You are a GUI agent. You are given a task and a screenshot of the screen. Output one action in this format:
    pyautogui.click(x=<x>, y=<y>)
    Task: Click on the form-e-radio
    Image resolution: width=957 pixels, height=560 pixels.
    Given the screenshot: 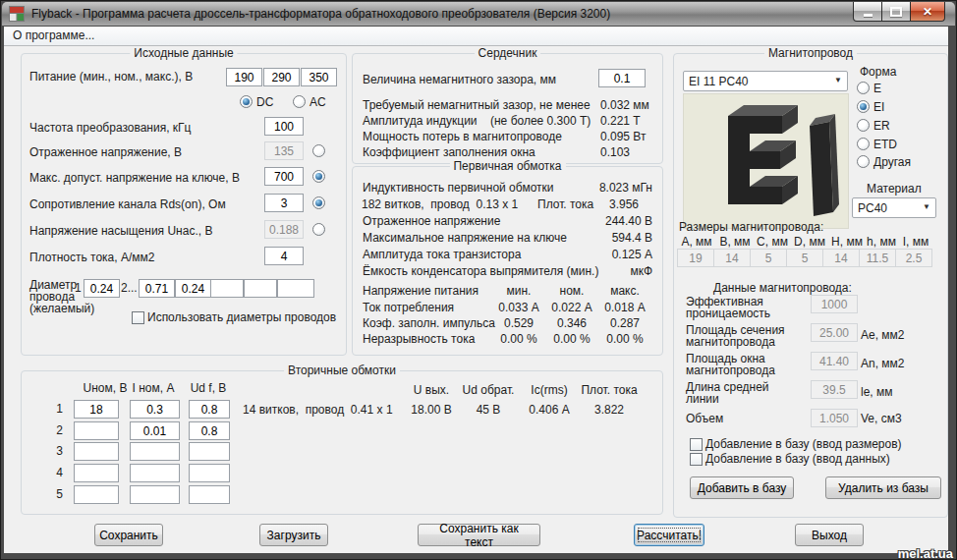 What is the action you would take?
    pyautogui.click(x=863, y=88)
    